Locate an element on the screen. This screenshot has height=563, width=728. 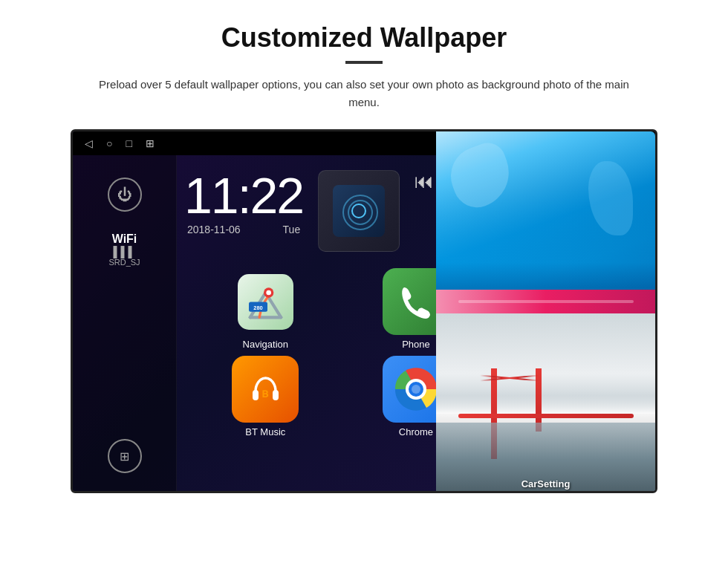
date-value: 2018-11-06 is located at coordinates (214, 230).